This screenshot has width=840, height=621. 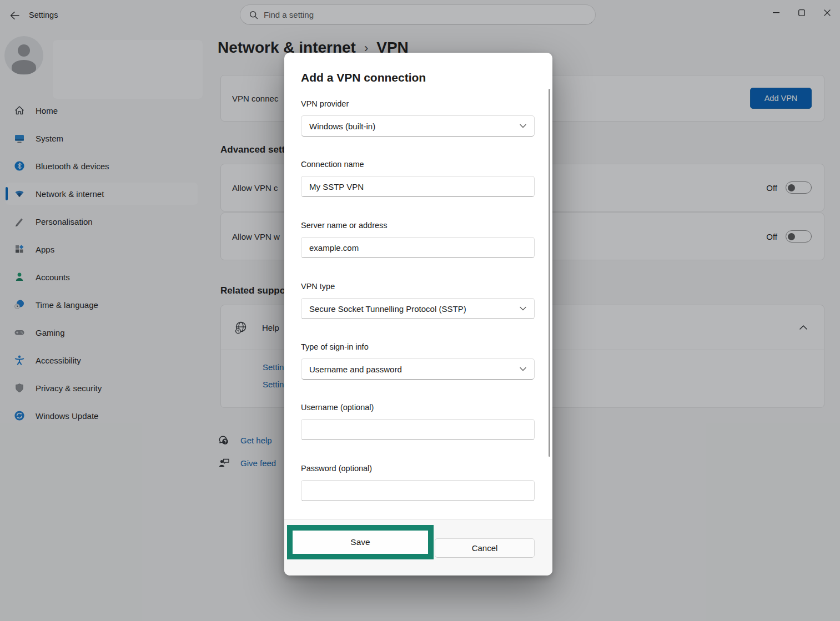 What do you see at coordinates (335, 347) in the screenshot?
I see `signin-type-label: Type of sign-in info` at bounding box center [335, 347].